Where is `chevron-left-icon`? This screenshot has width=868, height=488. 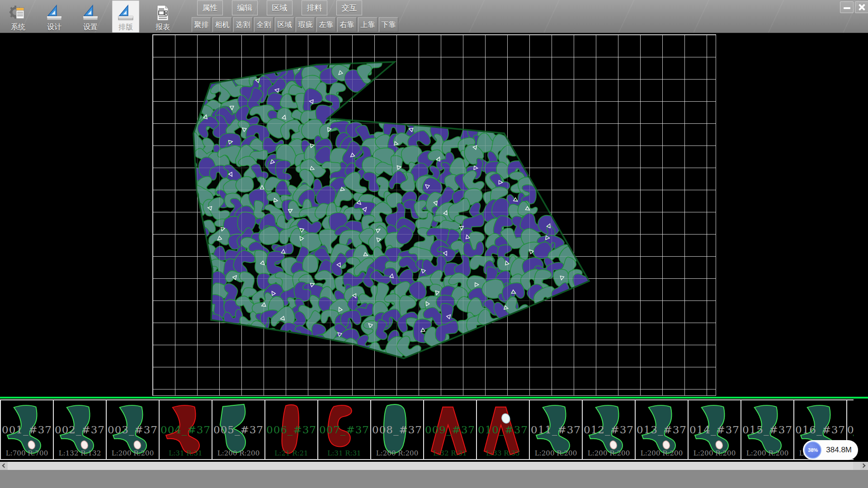 chevron-left-icon is located at coordinates (5, 466).